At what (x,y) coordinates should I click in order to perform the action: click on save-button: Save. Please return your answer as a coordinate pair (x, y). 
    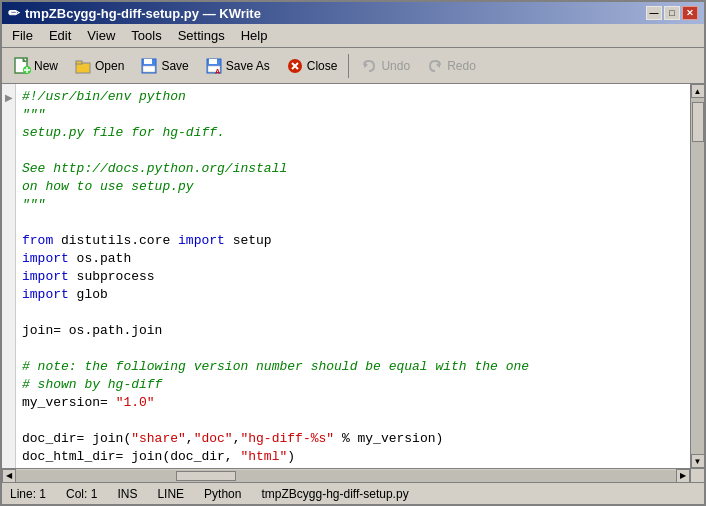
    Looking at the image, I should click on (164, 66).